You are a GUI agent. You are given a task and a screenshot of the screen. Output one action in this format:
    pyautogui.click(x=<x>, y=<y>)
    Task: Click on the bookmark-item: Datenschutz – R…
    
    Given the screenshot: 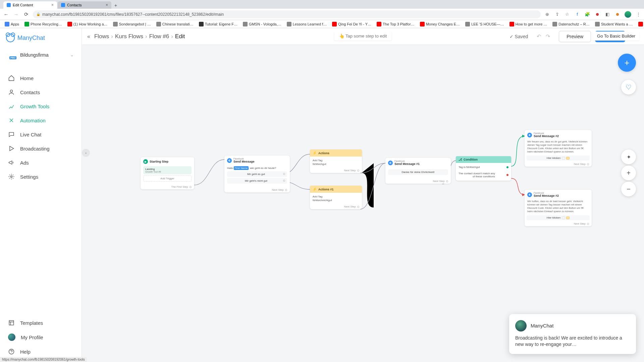 What is the action you would take?
    pyautogui.click(x=571, y=24)
    